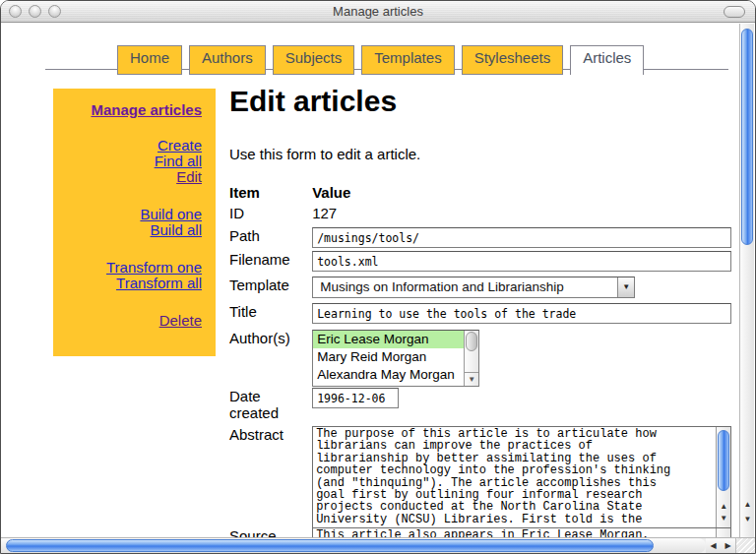  Describe the element at coordinates (269, 404) in the screenshot. I see `date-created-label: Date created` at that location.